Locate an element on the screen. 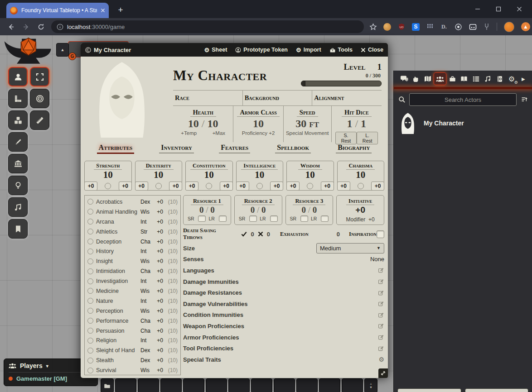  resource-label: Resource 3 is located at coordinates (309, 201).